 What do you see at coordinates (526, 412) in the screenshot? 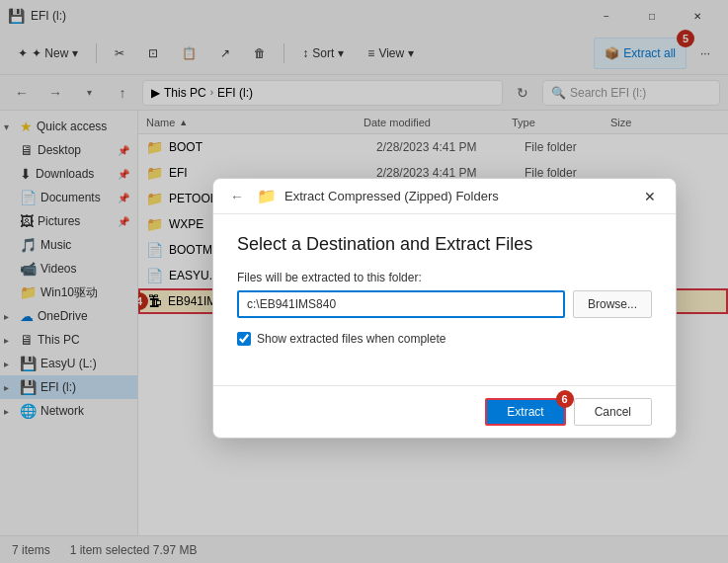
I see `dialog-extract-button: Extract 6` at bounding box center [526, 412].